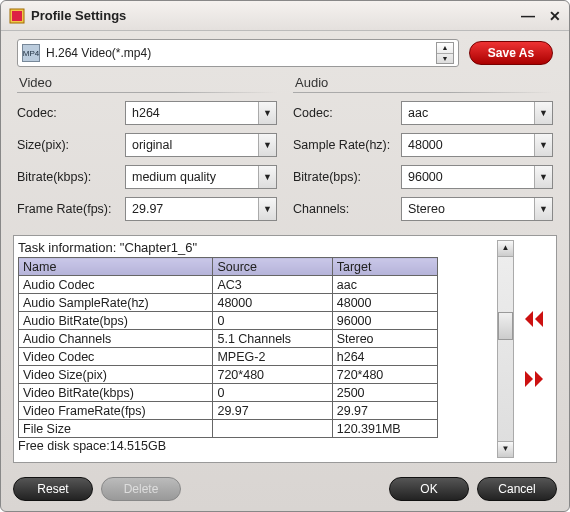 The width and height of the screenshot is (570, 512). What do you see at coordinates (141, 489) in the screenshot?
I see `delete-button: Delete` at bounding box center [141, 489].